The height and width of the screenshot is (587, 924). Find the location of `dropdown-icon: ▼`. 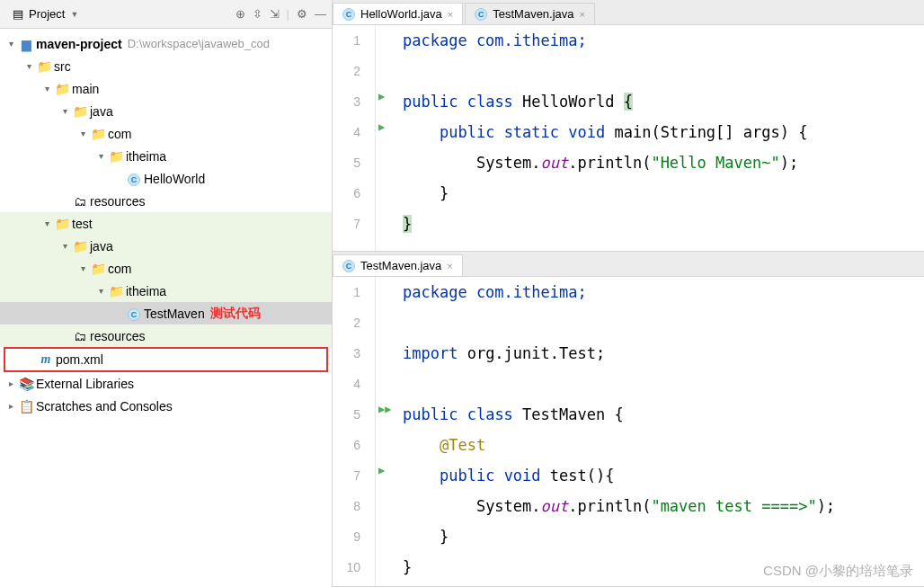

dropdown-icon: ▼ is located at coordinates (74, 14).